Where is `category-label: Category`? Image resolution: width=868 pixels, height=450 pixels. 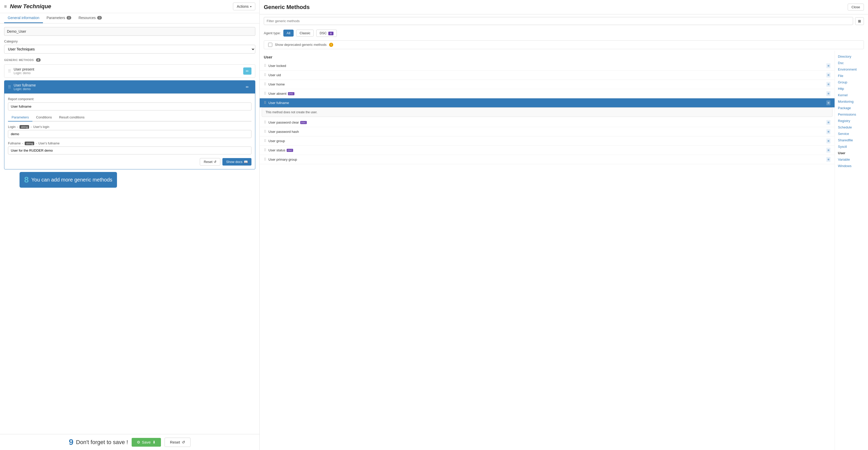
category-label: Category is located at coordinates (130, 41).